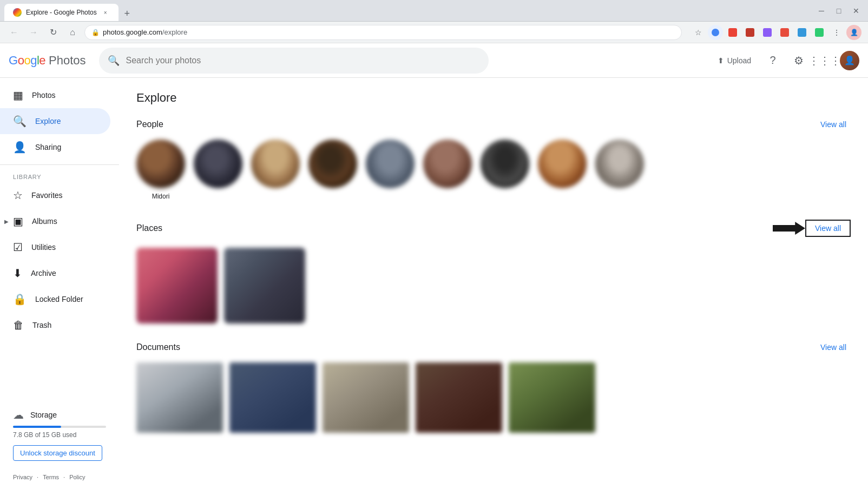 This screenshot has height=489, width=868. What do you see at coordinates (77, 477) in the screenshot?
I see `policy-link: Policy` at bounding box center [77, 477].